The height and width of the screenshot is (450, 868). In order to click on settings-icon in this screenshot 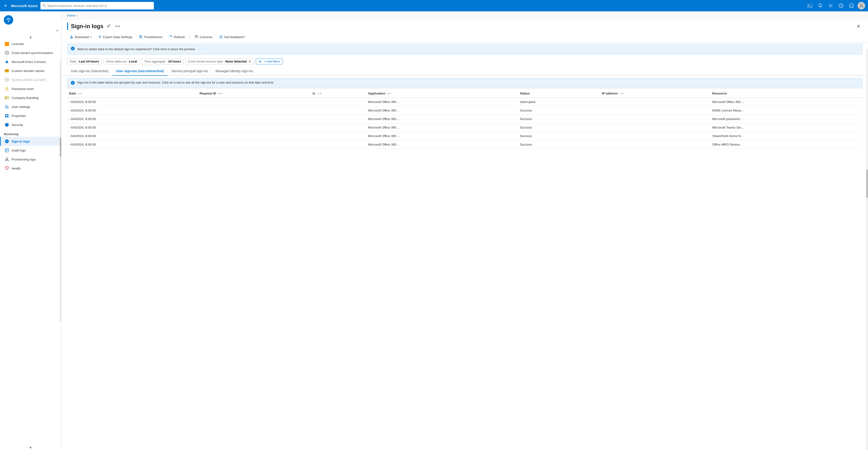, I will do `click(831, 5)`.